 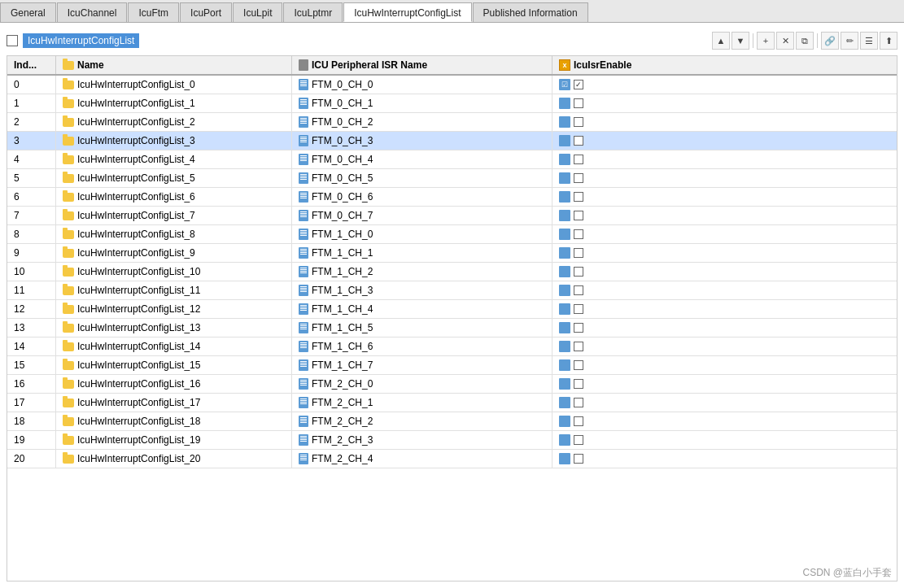 I want to click on list-checkbox, so click(x=12, y=41).